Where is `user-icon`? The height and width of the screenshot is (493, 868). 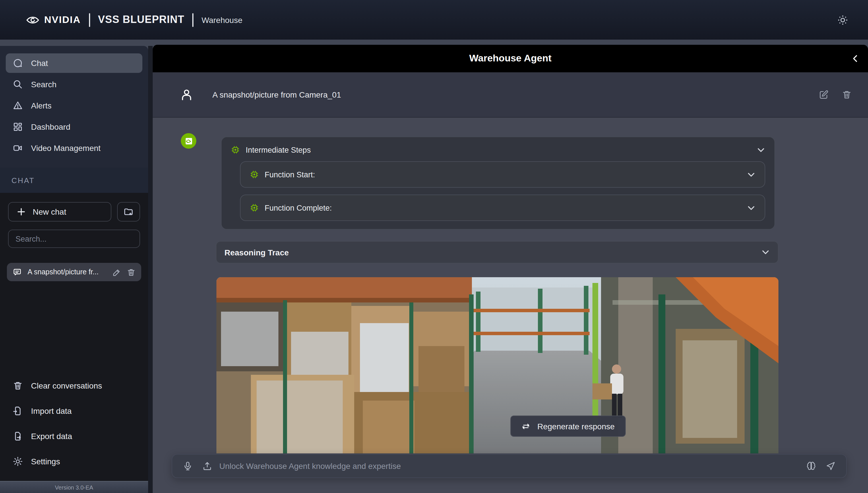
user-icon is located at coordinates (187, 95).